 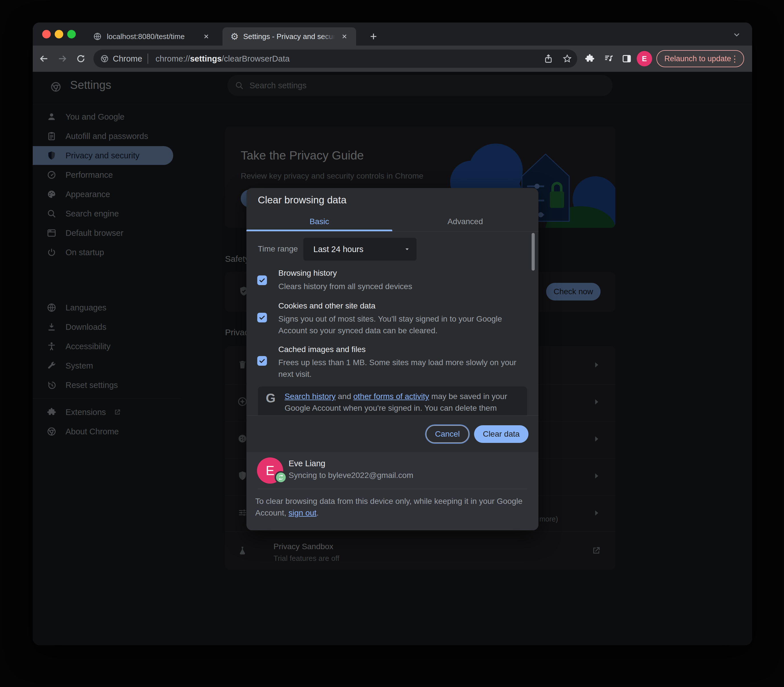 I want to click on account-name: Eve Liang, so click(x=307, y=463).